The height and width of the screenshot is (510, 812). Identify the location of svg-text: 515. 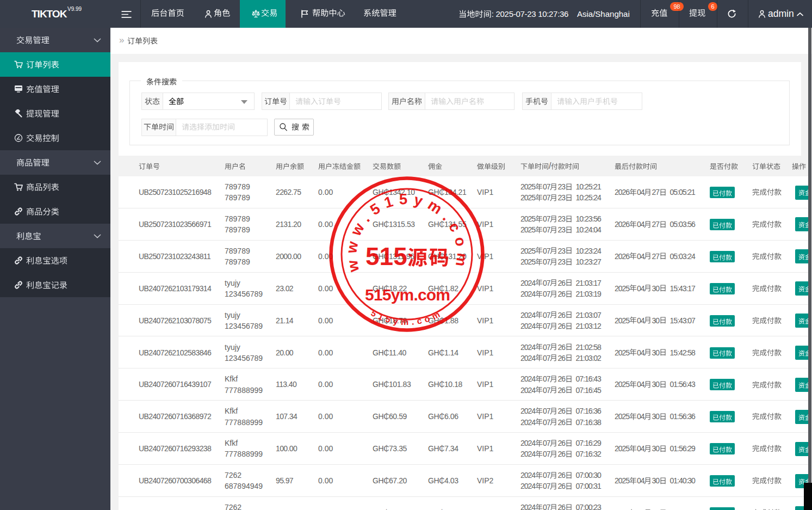
(386, 256).